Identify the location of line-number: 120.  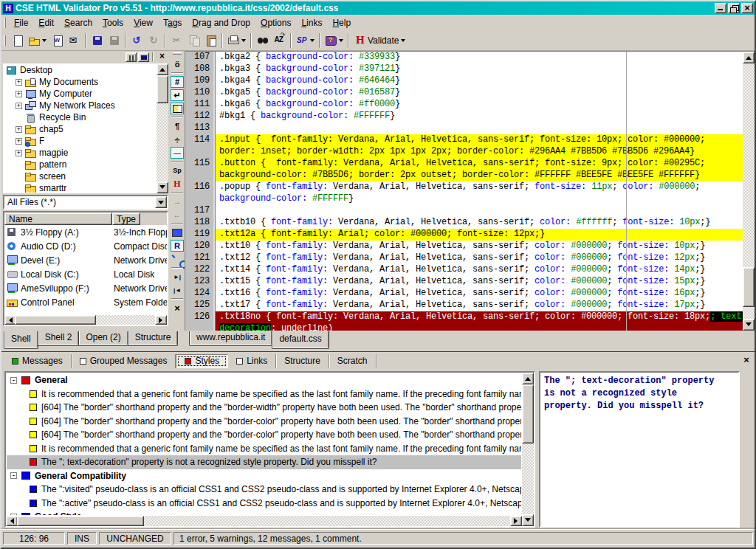
(201, 246).